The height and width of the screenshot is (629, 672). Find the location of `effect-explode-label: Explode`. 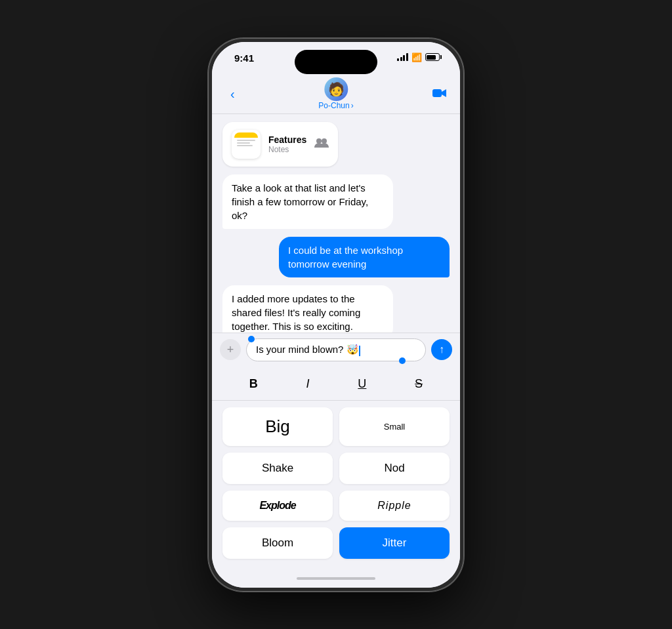

effect-explode-label: Explode is located at coordinates (277, 506).